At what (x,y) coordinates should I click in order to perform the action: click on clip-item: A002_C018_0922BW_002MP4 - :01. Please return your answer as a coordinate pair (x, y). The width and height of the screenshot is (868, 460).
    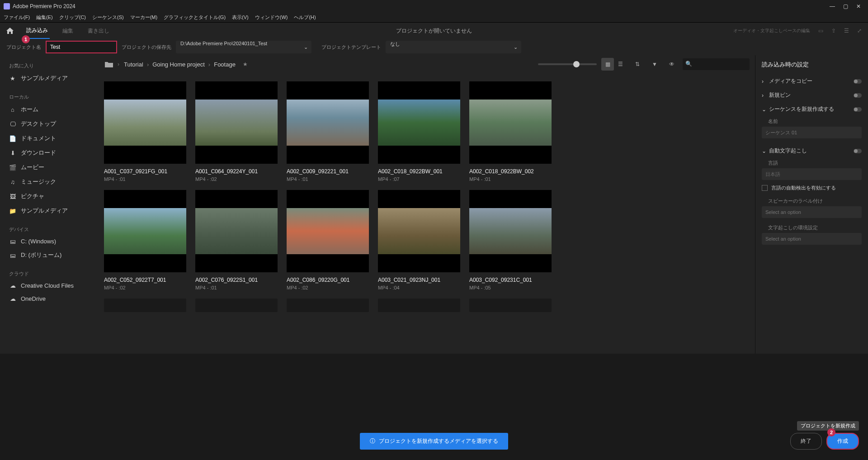
    Looking at the image, I should click on (510, 132).